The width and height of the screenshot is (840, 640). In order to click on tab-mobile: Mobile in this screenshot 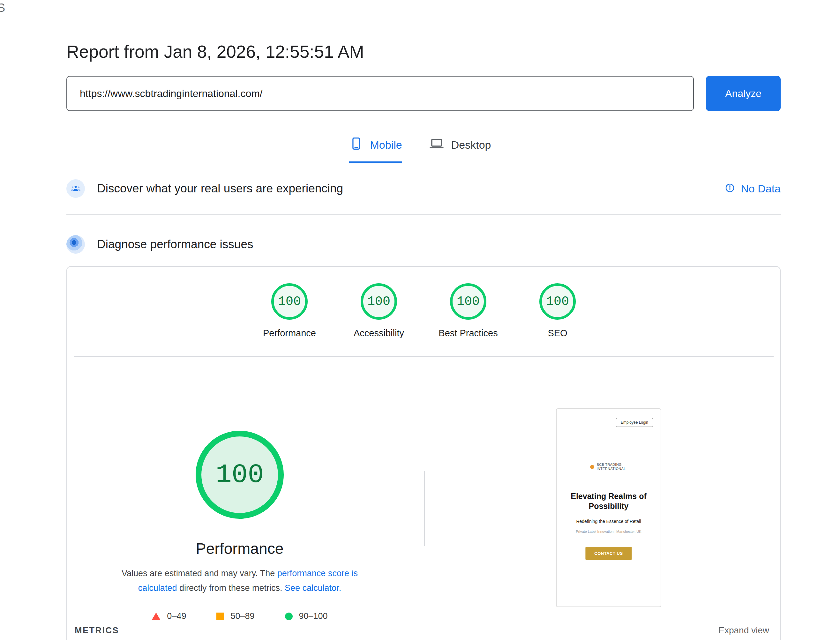, I will do `click(376, 150)`.